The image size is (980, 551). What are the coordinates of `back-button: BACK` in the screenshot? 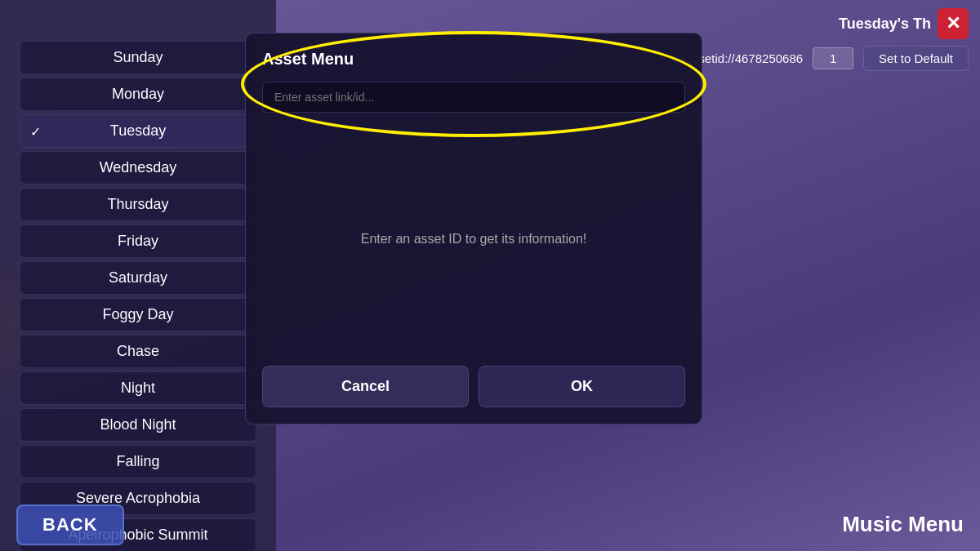 It's located at (70, 525).